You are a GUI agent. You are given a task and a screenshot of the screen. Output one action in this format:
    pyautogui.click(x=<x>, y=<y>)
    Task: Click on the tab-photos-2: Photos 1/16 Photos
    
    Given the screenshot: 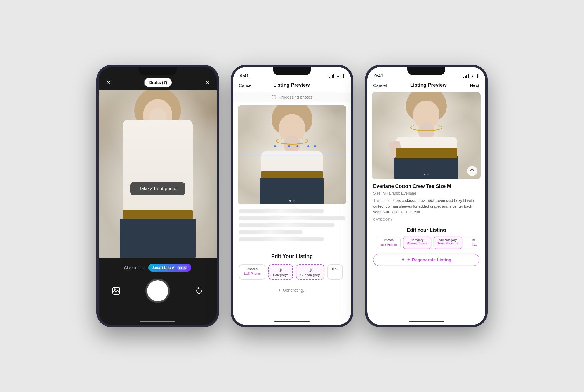 What is the action you would take?
    pyautogui.click(x=252, y=272)
    